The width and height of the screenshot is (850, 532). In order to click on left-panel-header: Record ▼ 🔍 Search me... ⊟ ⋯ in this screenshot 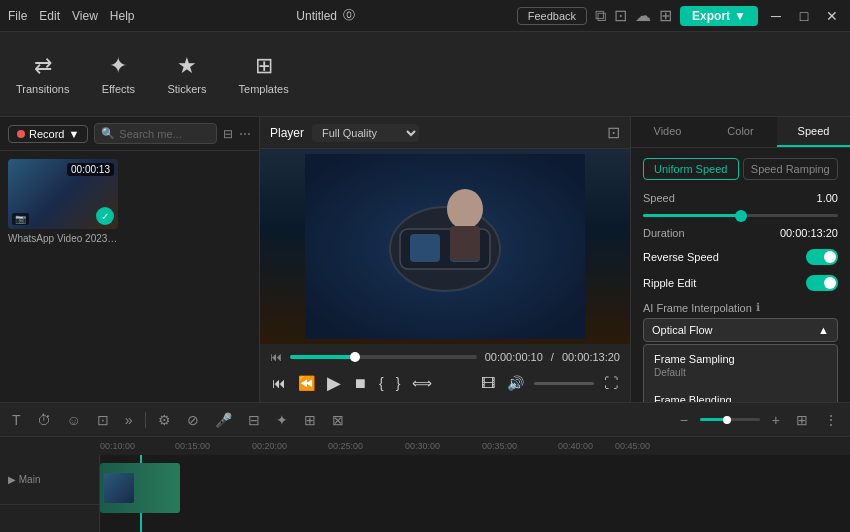, I will do `click(130, 134)`.